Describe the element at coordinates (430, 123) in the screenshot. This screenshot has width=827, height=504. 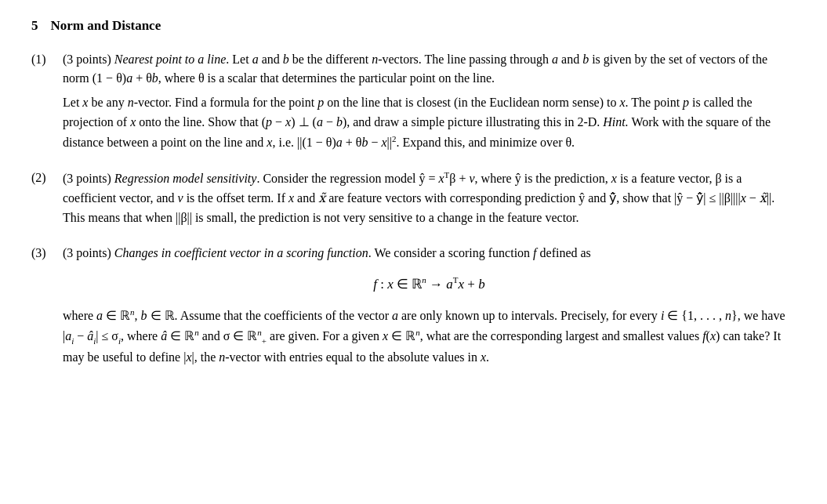
I see `problem-1-para-2: Let x be any n-vector. Find a formula fo…` at that location.